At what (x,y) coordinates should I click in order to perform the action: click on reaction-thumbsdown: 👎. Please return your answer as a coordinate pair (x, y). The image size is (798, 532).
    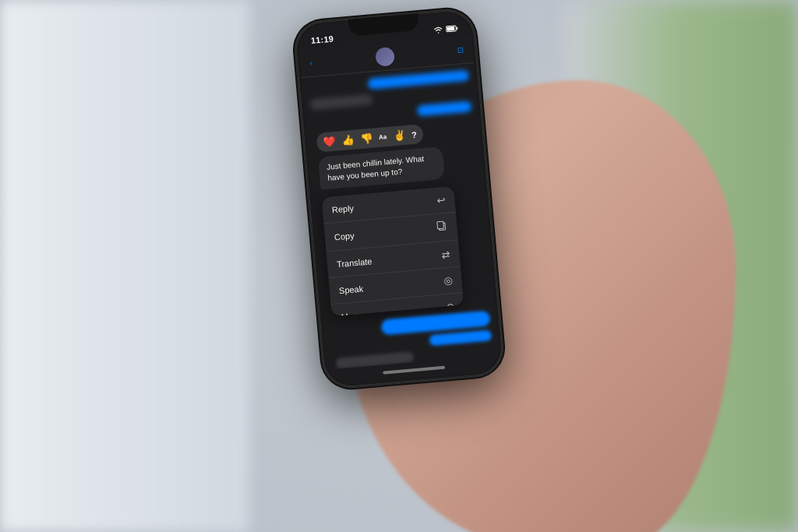
    Looking at the image, I should click on (366, 139).